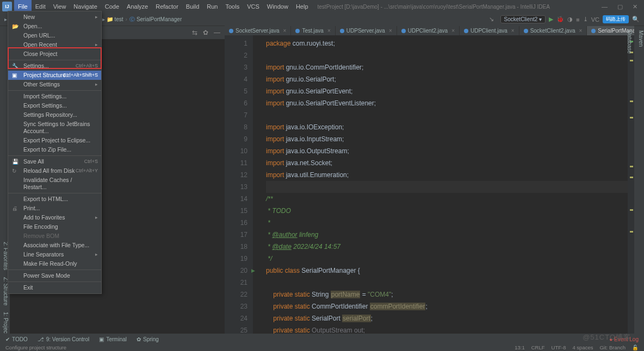 The width and height of the screenshot is (644, 351). What do you see at coordinates (490, 30) in the screenshot?
I see `editor-tab: UDPClient.java×` at bounding box center [490, 30].